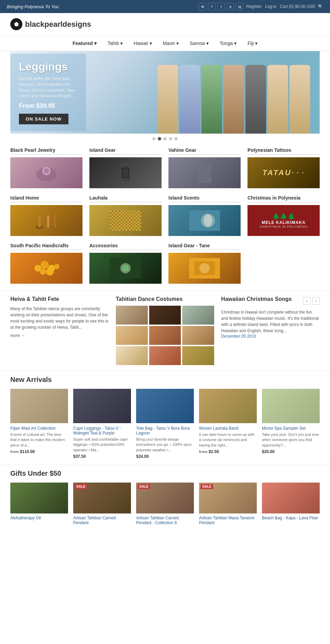  I want to click on product-name-4: Woven Lauhala Band, so click(228, 428).